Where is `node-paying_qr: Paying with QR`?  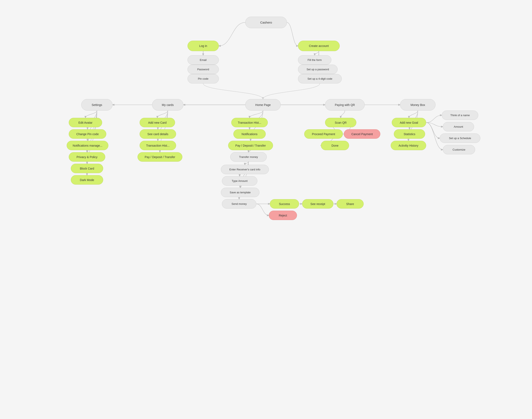
node-paying_qr: Paying with QR is located at coordinates (345, 105).